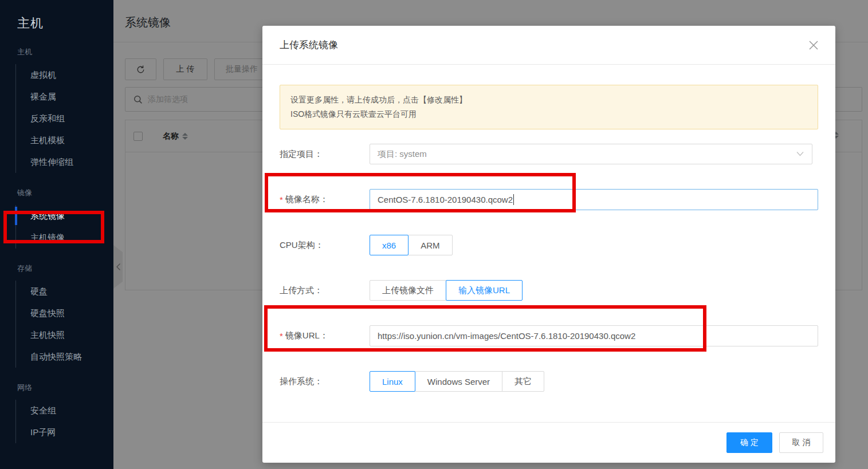  I want to click on notice-banner: 设置更多属性，请上传成功后，点击【修改属性】 ISO格式镜像只有云联壹云平台可用, so click(549, 107).